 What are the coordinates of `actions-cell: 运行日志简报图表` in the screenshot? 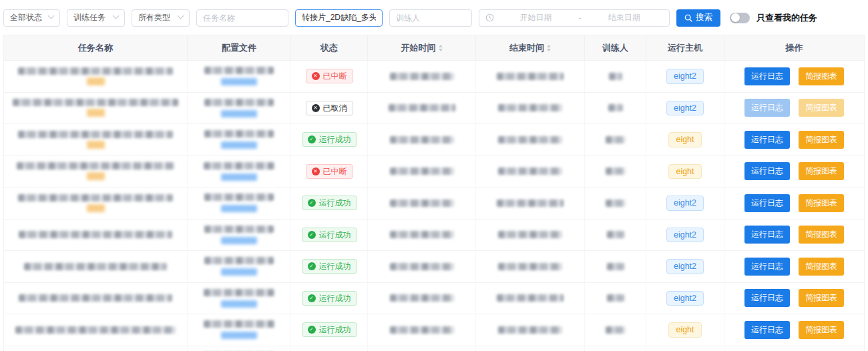 It's located at (795, 76).